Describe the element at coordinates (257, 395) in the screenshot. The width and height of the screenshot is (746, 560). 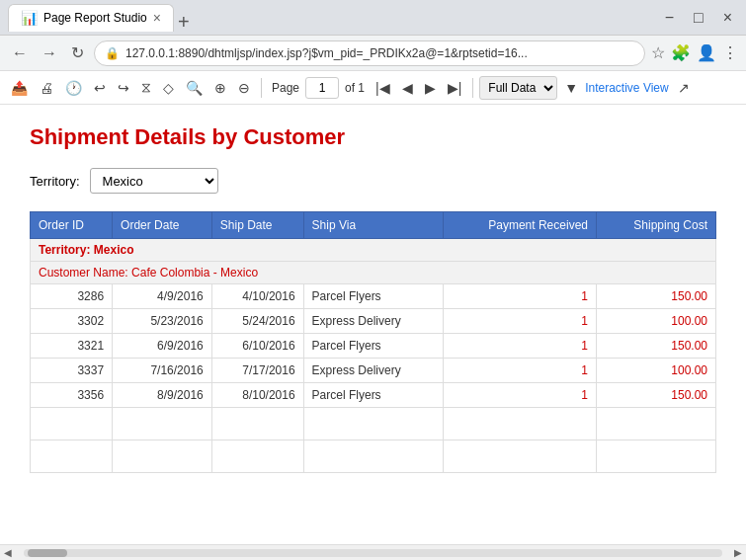
I see `cell-ship-date: 8/10/2016` at that location.